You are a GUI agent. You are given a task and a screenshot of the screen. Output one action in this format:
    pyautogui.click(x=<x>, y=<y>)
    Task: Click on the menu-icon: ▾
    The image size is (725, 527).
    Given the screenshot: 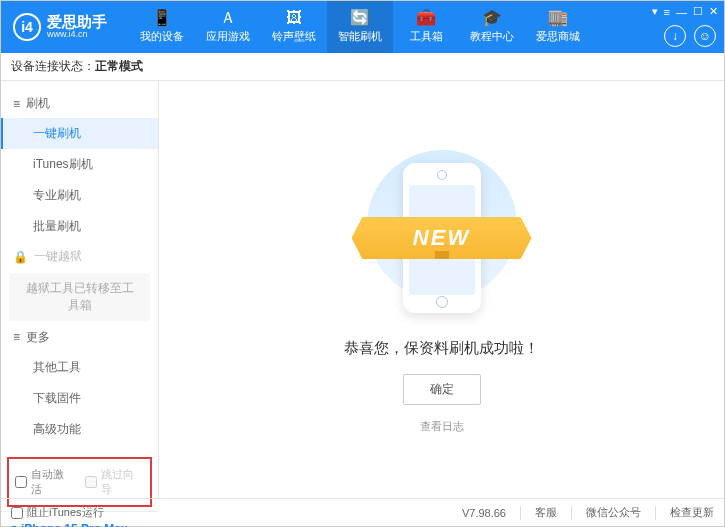 What is the action you would take?
    pyautogui.click(x=655, y=12)
    